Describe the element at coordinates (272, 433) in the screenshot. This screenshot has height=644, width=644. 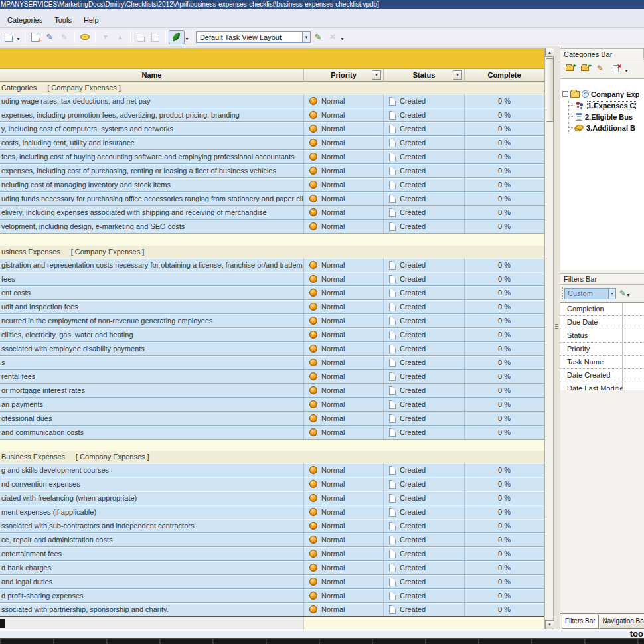
I see `table-row: and communication costsNormalCreated0 %` at that location.